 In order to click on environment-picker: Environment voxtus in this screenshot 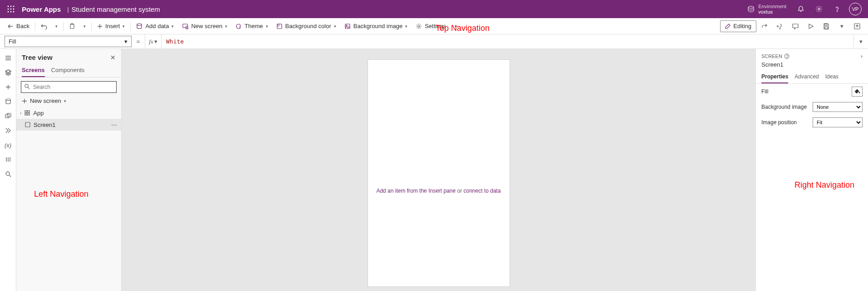, I will do `click(767, 9)`.